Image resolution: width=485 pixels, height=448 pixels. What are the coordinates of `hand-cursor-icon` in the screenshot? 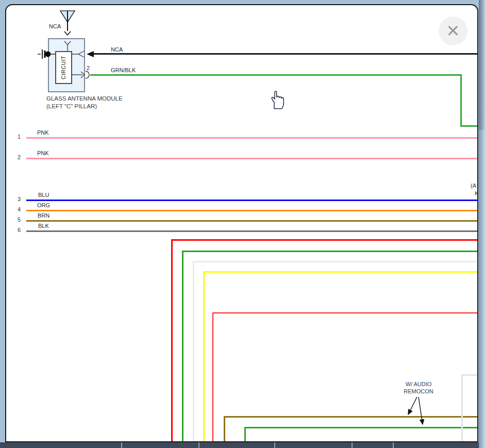 It's located at (277, 100).